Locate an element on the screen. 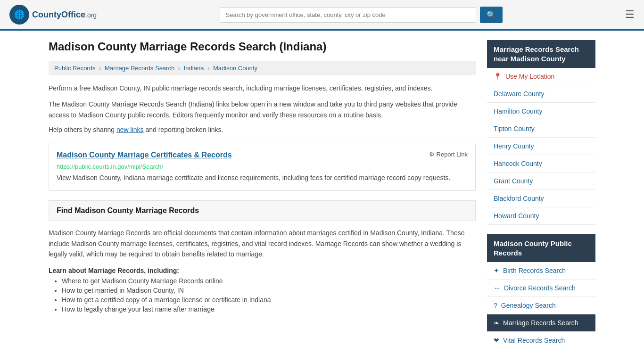 The height and width of the screenshot is (362, 644). list-item: Where to get Madison County Marriage Rec… is located at coordinates (269, 281).